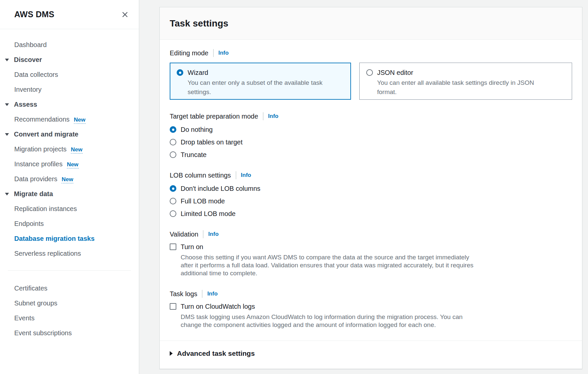 Image resolution: width=588 pixels, height=374 pixels. Describe the element at coordinates (198, 73) in the screenshot. I see `tile-wizard-label: Wizard` at that location.